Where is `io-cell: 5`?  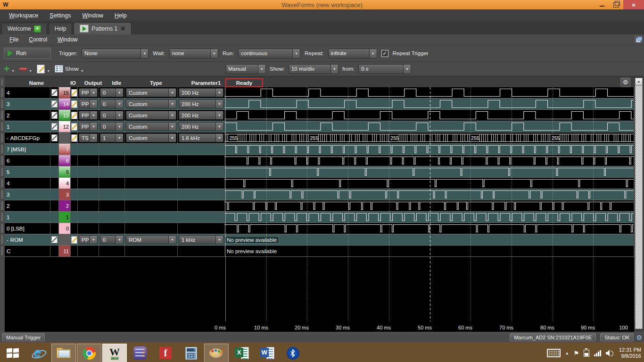
io-cell: 5 is located at coordinates (65, 172).